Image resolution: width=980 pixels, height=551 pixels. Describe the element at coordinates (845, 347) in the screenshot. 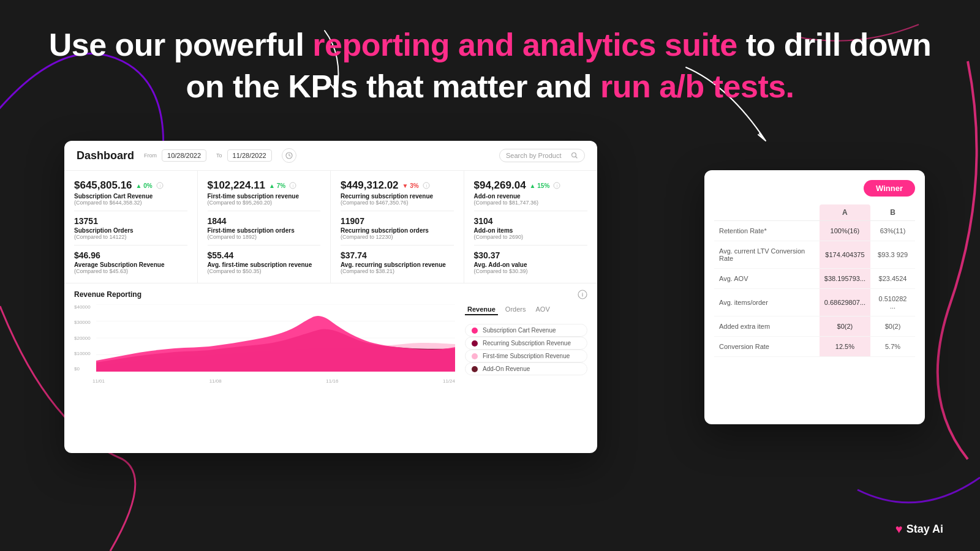

I see `col-a-value: 12.5%` at that location.